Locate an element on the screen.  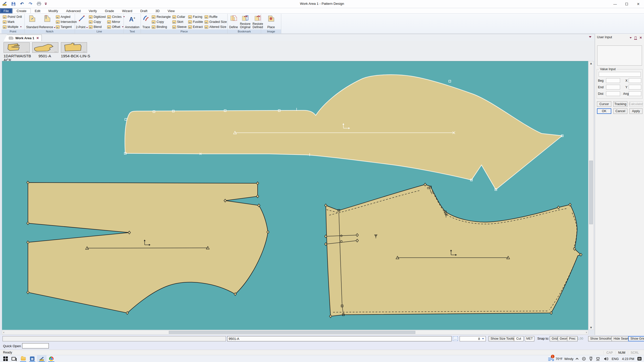
file-explorer-icon is located at coordinates (23, 359).